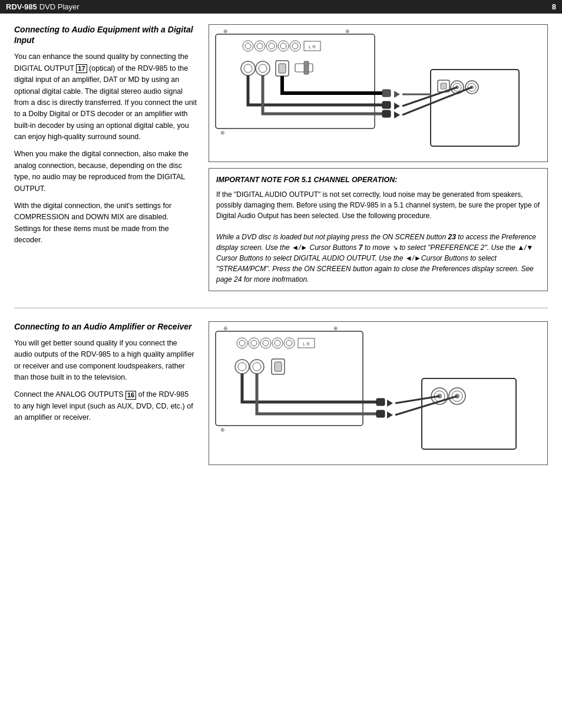 This screenshot has width=562, height=728. I want to click on badge-17: 17, so click(81, 68).